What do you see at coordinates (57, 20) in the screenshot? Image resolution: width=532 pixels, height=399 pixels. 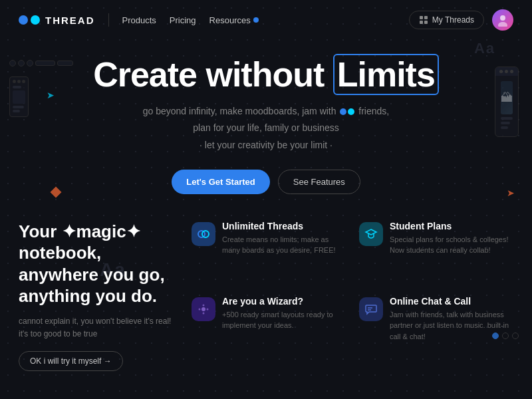 I see `logo: THREAD` at bounding box center [57, 20].